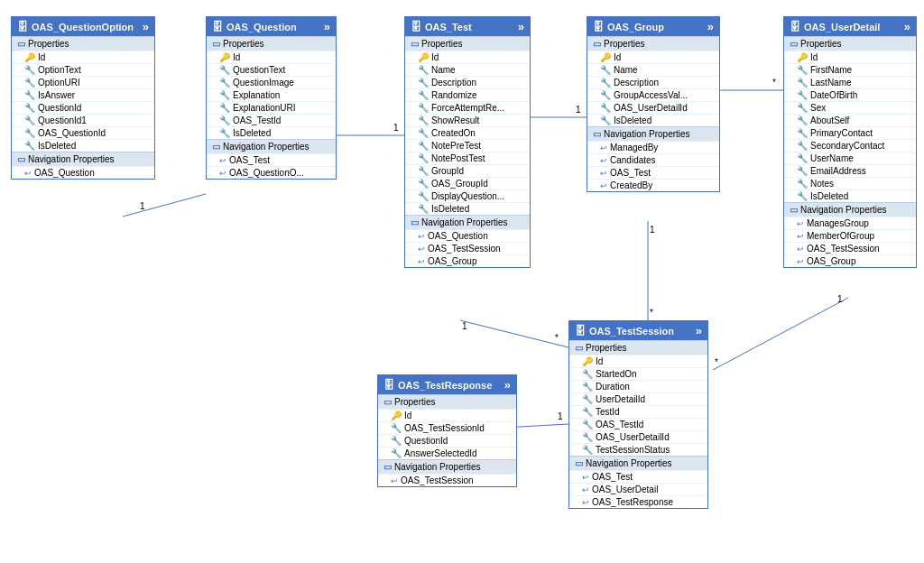 The image size is (924, 563). I want to click on svg-text: 1, so click(560, 417).